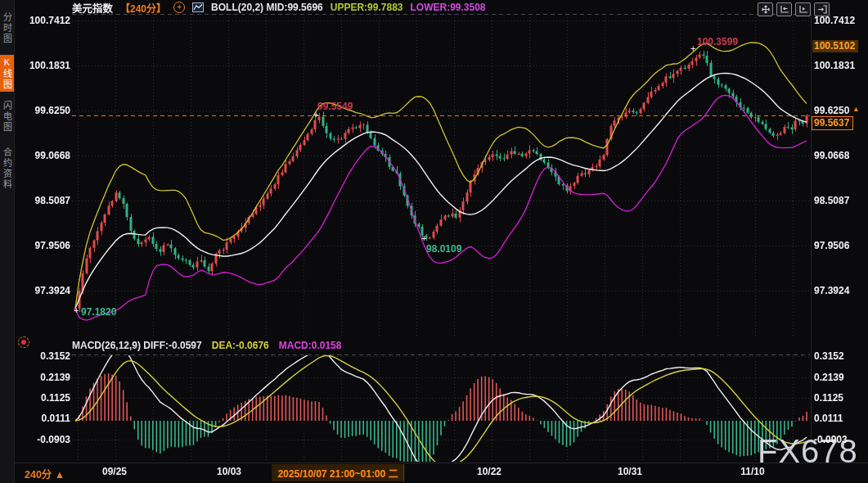 The width and height of the screenshot is (868, 483). I want to click on sidebar-item-contract-info: 合约资料, so click(7, 169).